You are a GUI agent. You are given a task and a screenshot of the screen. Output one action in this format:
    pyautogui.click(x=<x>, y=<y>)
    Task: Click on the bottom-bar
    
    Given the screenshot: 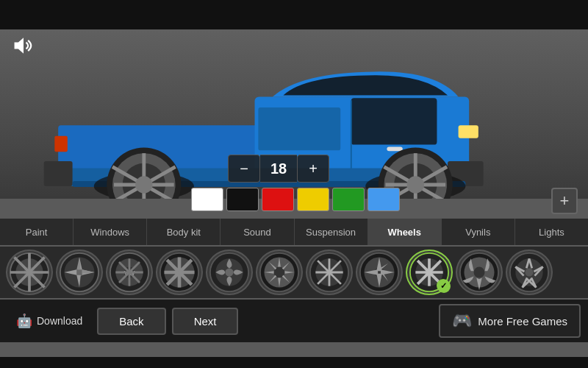 What is the action you would take?
    pyautogui.click(x=294, y=362)
    